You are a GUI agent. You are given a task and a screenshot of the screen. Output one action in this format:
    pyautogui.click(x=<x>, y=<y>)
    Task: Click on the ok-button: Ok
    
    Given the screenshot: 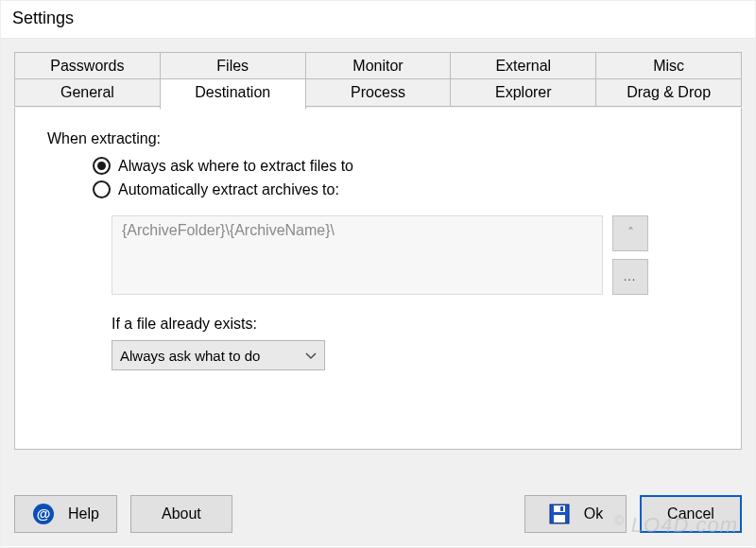 What is the action you would take?
    pyautogui.click(x=576, y=514)
    